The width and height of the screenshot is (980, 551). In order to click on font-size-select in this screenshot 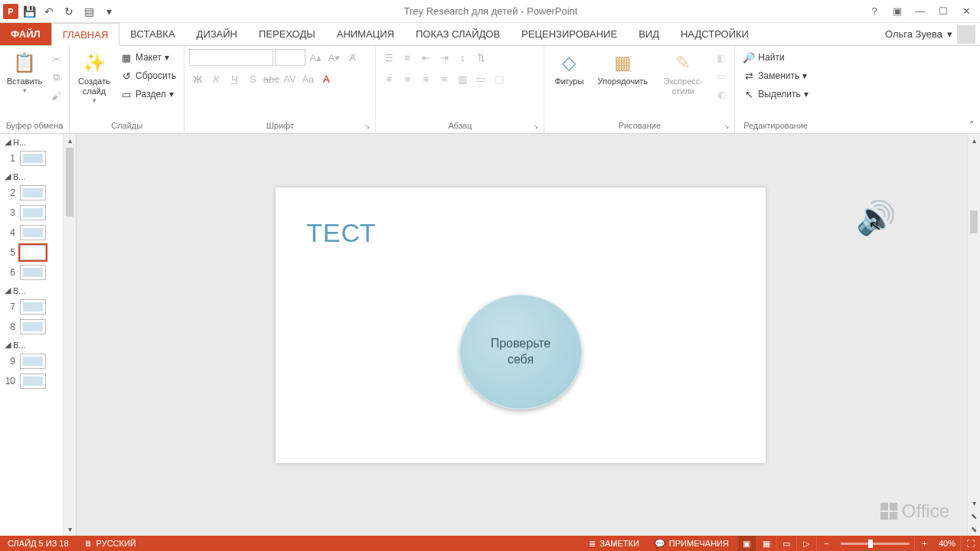, I will do `click(290, 57)`.